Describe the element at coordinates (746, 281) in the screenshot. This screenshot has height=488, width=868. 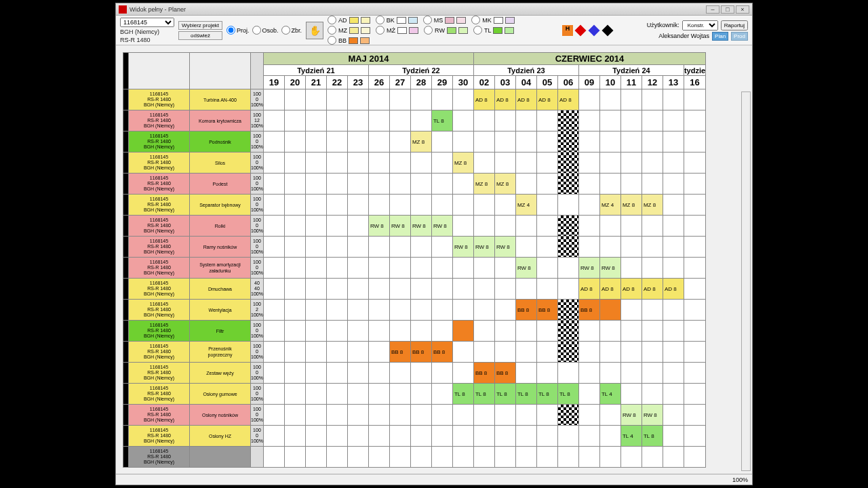
I see `vertical-scrollbar` at that location.